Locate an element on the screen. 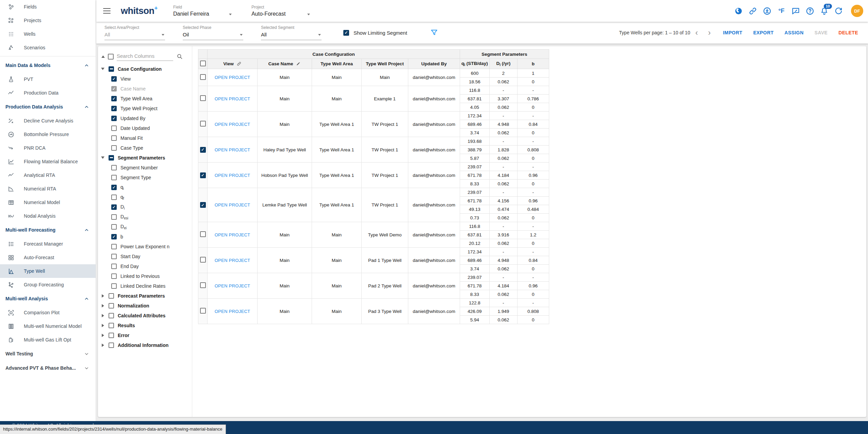  menu-icon is located at coordinates (107, 11).